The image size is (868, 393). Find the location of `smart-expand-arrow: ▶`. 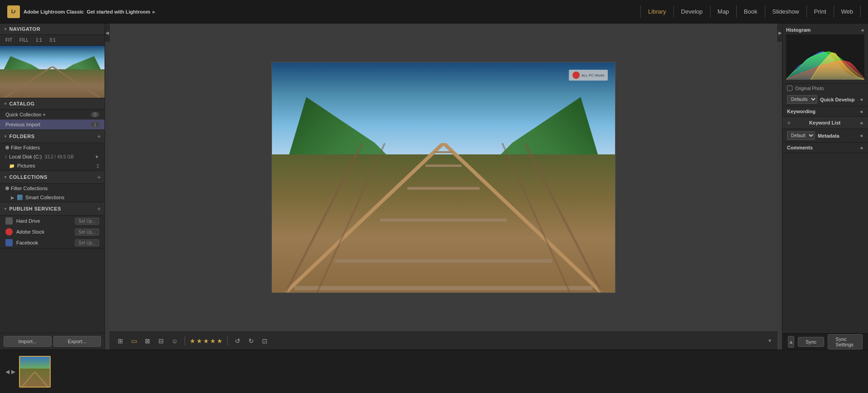

smart-expand-arrow: ▶ is located at coordinates (13, 197).